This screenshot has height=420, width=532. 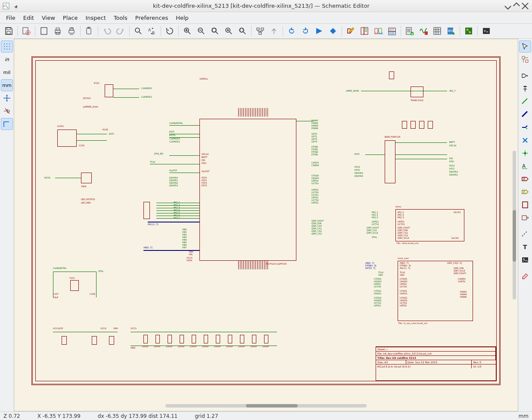 What do you see at coordinates (451, 31) in the screenshot?
I see `svg-text: BOM` at bounding box center [451, 31].